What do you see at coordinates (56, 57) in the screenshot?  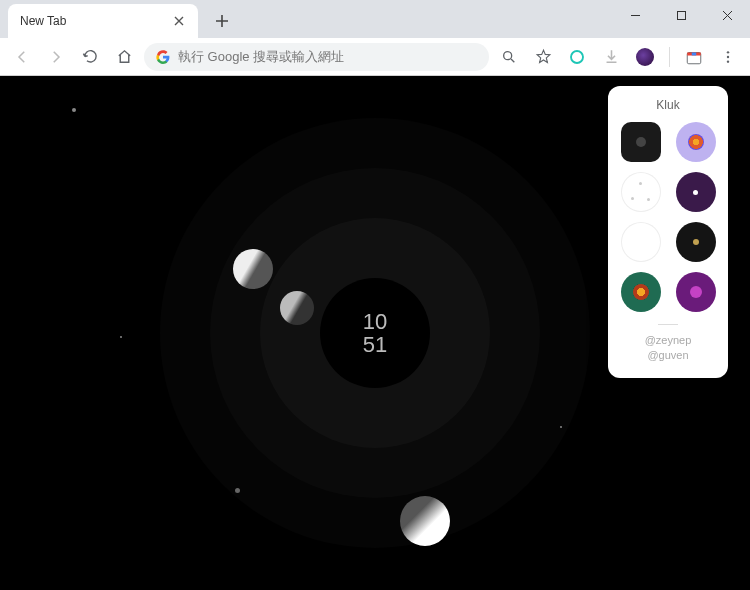 I see `forward-button` at bounding box center [56, 57].